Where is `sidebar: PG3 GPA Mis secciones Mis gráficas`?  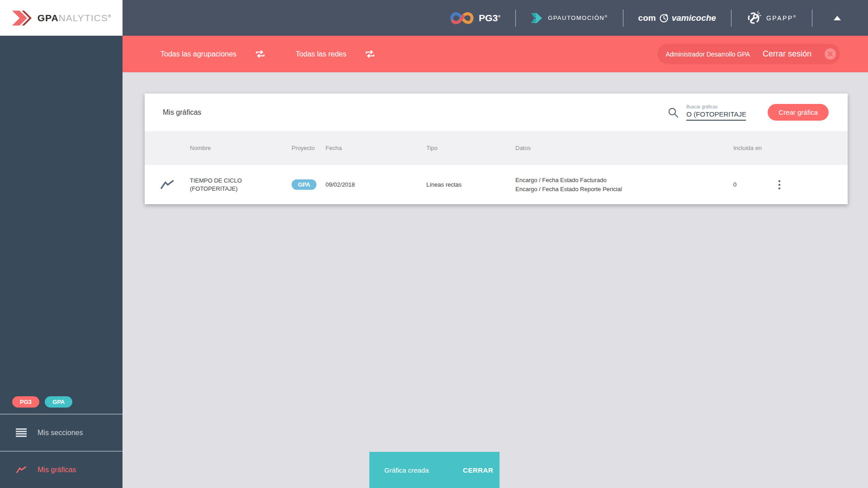
sidebar: PG3 GPA Mis secciones Mis gráficas is located at coordinates (61, 262).